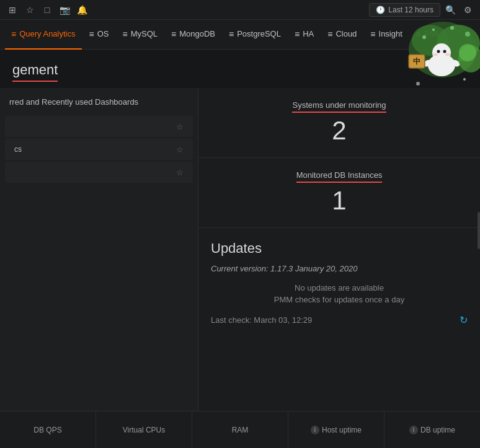 This screenshot has width=480, height=448. Describe the element at coordinates (18, 149) in the screenshot. I see `dashboard-item-label-1: cs` at that location.